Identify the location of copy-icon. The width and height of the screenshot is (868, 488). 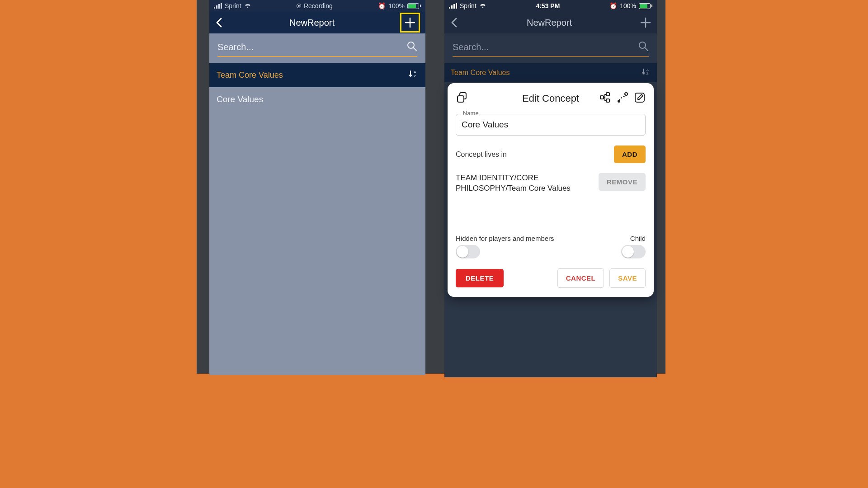
(462, 99).